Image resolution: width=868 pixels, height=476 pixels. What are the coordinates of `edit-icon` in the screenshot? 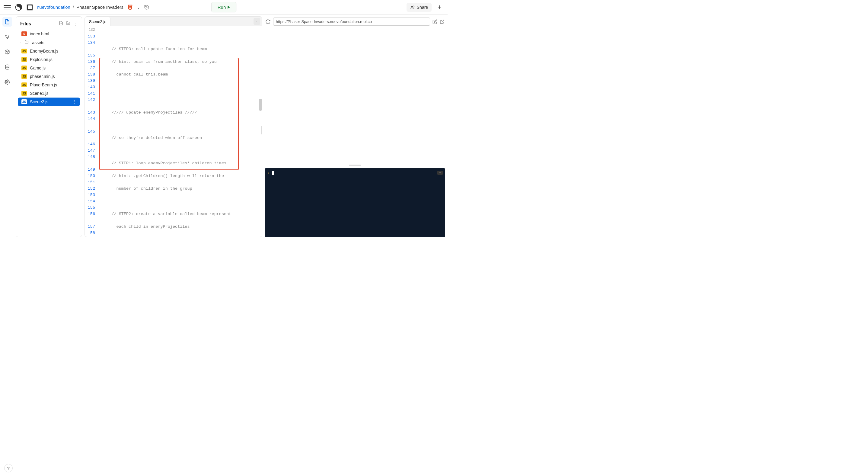 It's located at (435, 22).